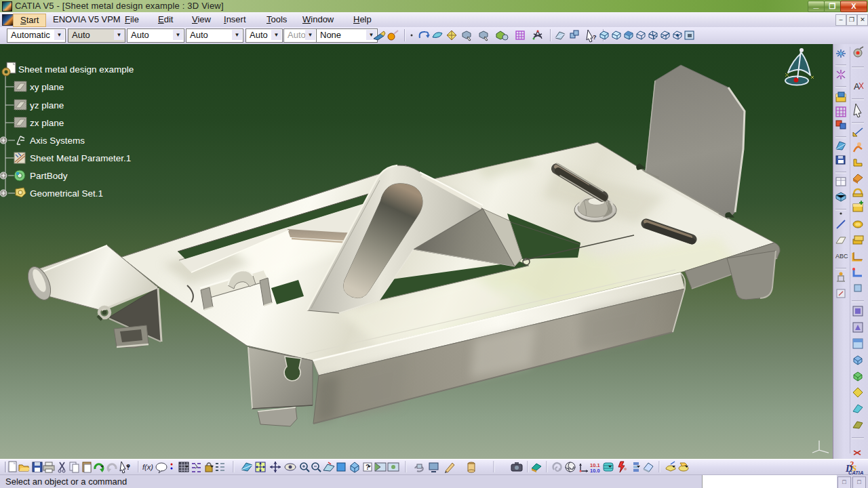 This screenshot has width=868, height=488. What do you see at coordinates (842, 256) in the screenshot?
I see `svg-text: ABC` at bounding box center [842, 256].